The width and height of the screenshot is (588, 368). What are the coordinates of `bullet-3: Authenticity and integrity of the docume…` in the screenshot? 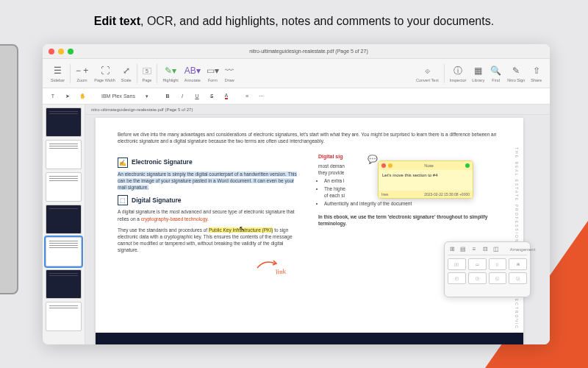 It's located at (413, 203).